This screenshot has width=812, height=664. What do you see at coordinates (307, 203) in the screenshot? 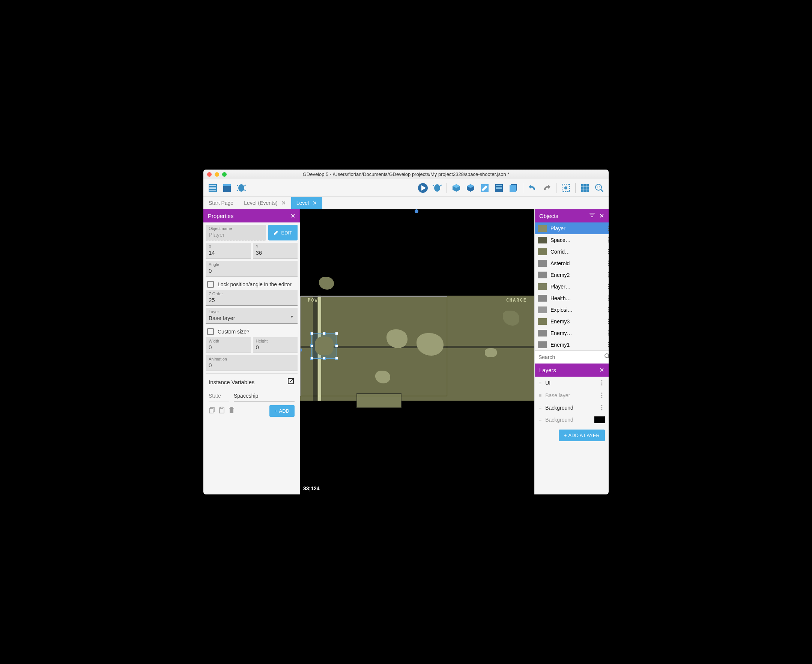
I see `tab-level: Level✕` at bounding box center [307, 203].